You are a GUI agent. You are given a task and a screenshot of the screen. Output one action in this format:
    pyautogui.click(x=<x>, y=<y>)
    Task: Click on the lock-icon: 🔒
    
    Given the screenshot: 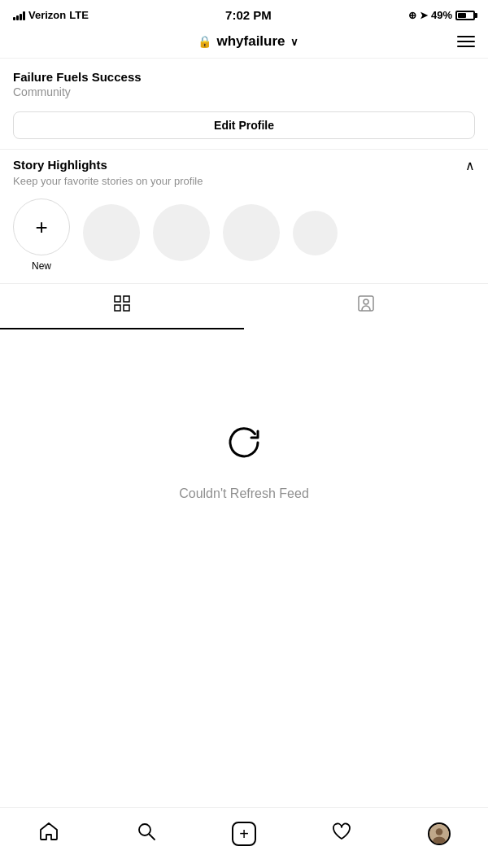 What is the action you would take?
    pyautogui.click(x=205, y=41)
    